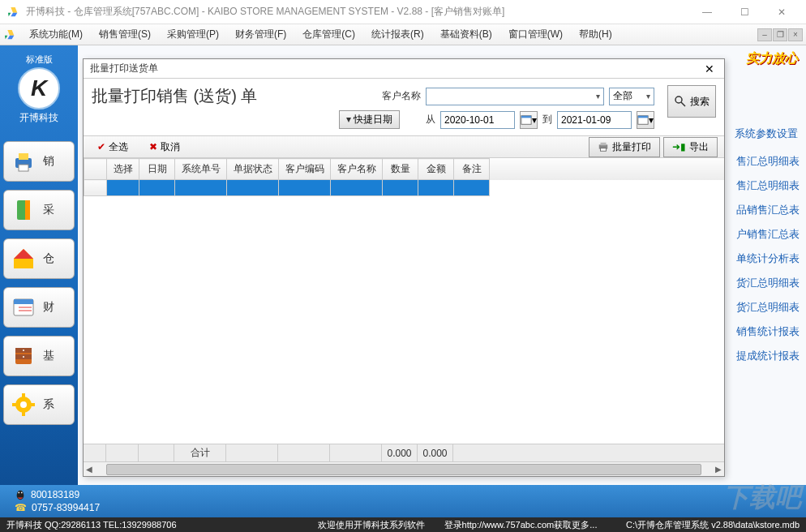 The width and height of the screenshot is (806, 532). Describe the element at coordinates (680, 101) in the screenshot. I see `search-icon` at that location.